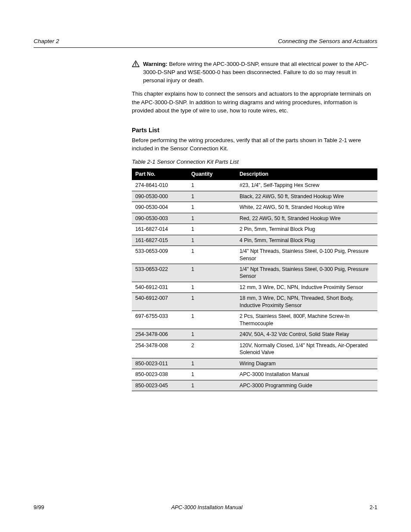 The height and width of the screenshot is (532, 411). Describe the element at coordinates (255, 302) in the screenshot. I see `table-row: 540-6912-007118 mm, 3 Wire, DC, NPN, Thr…` at that location.